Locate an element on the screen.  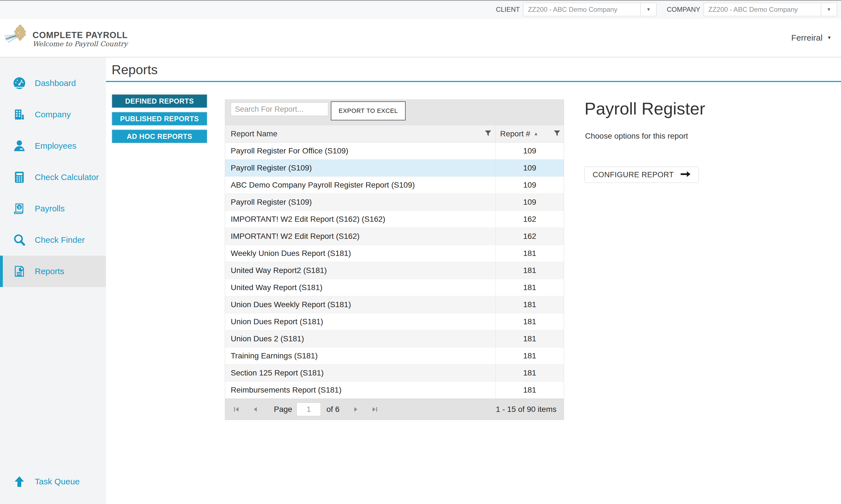
table-row: Union Dues Weekly Report (S181) 181 is located at coordinates (394, 305).